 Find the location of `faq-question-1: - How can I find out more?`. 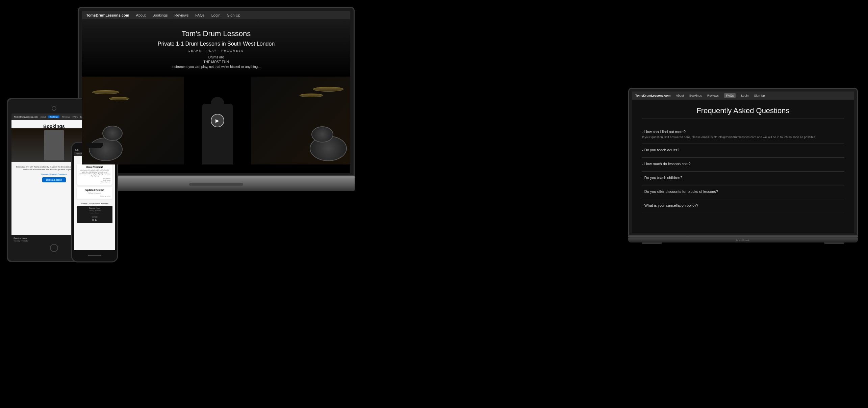

faq-question-1: - How can I find out more? is located at coordinates (743, 132).